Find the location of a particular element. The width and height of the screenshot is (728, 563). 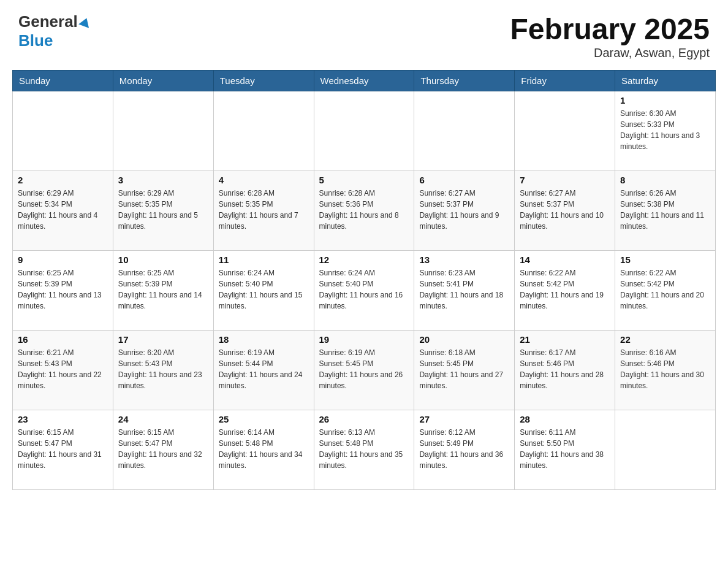

logo-text: General Blue is located at coordinates (55, 31).